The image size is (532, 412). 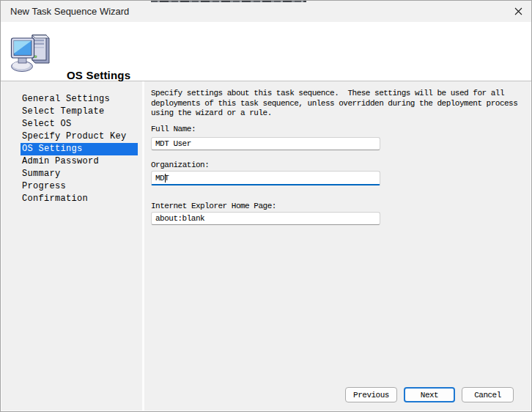 I want to click on page-title: OS Settings, so click(x=98, y=75).